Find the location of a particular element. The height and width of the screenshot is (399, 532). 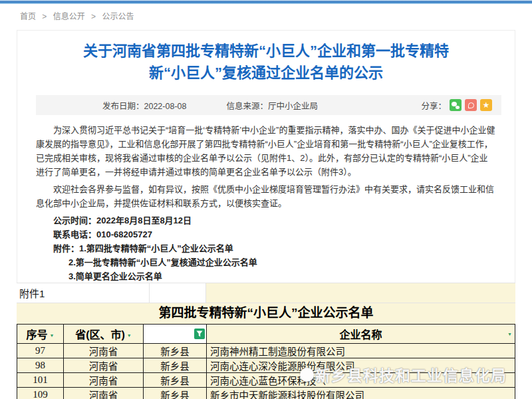

col-header-index: 序号▼ is located at coordinates (41, 334).